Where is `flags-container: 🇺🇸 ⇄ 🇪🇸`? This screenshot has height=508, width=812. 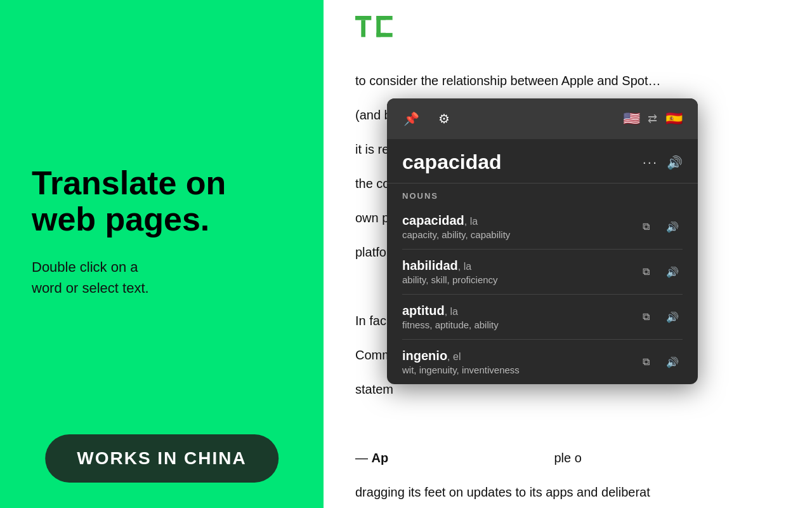 flags-container: 🇺🇸 ⇄ 🇪🇸 is located at coordinates (652, 119).